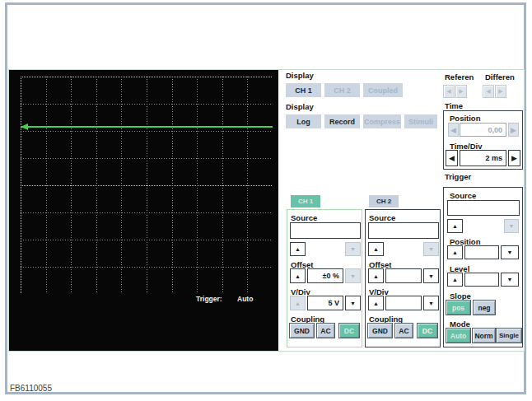  Describe the element at coordinates (455, 226) in the screenshot. I see `trigger-source-up-button: ▲` at that location.